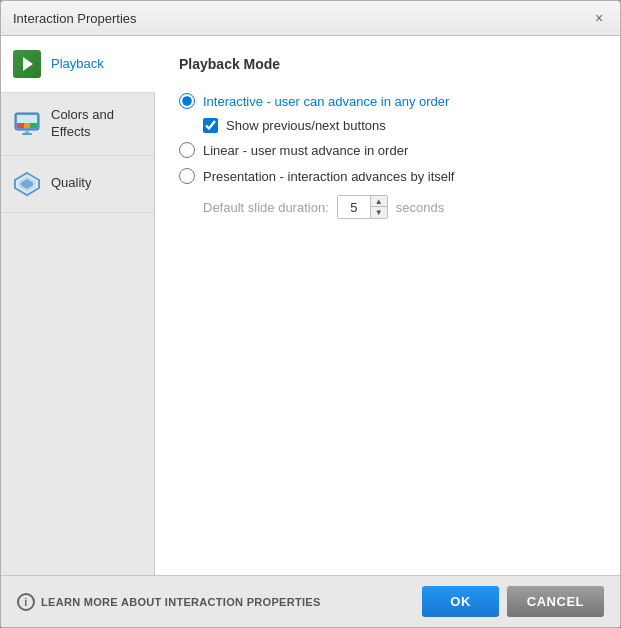  Describe the element at coordinates (306, 126) in the screenshot. I see `checkbox-label-prev-next: Show previous/next buttons` at that location.